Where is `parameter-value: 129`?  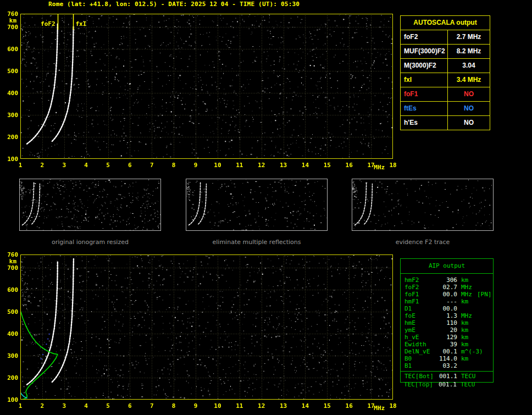
parameter-value: 129 is located at coordinates (447, 337).